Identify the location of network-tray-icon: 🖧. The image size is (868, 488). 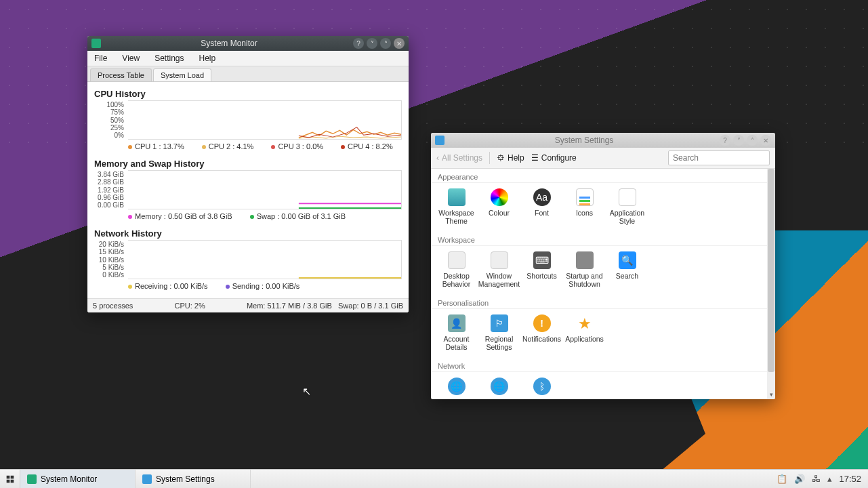
(816, 479).